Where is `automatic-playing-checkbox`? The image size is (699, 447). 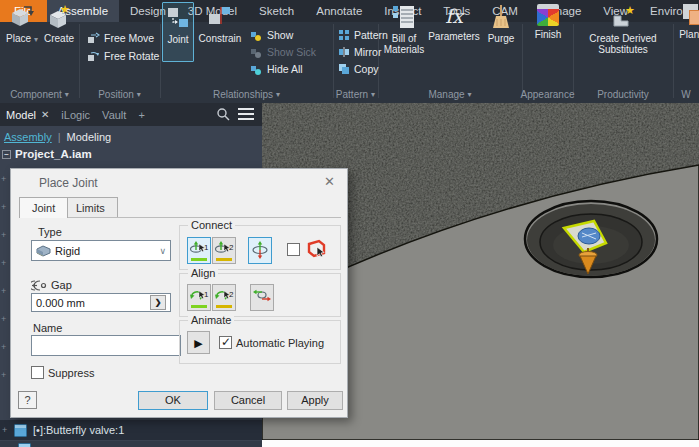 automatic-playing-checkbox is located at coordinates (226, 342).